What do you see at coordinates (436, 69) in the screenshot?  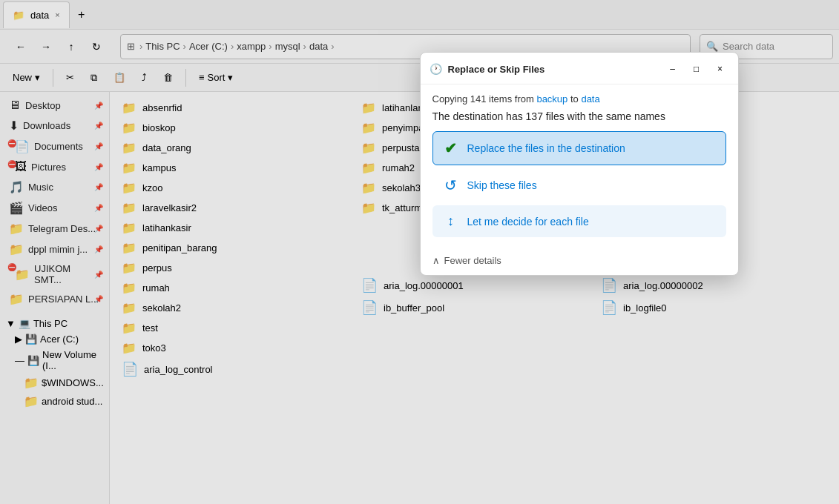 I see `dialog-clock-icon: 🕐` at bounding box center [436, 69].